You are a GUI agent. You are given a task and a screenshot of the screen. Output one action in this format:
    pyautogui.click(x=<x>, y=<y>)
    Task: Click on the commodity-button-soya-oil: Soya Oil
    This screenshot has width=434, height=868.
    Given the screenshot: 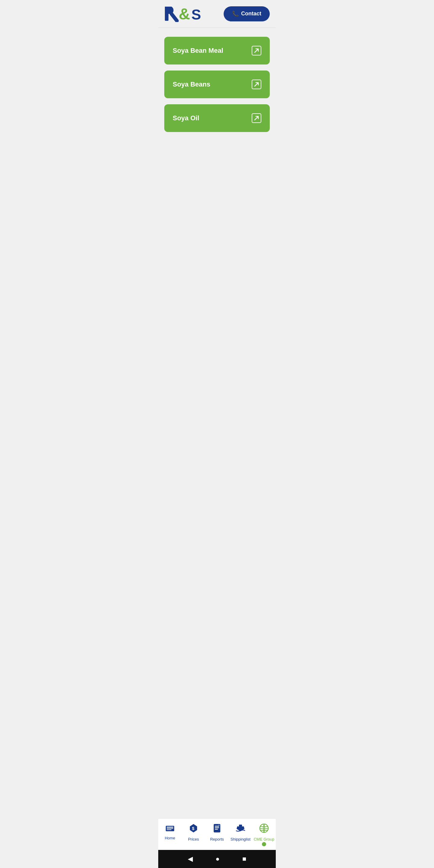 What is the action you would take?
    pyautogui.click(x=217, y=118)
    